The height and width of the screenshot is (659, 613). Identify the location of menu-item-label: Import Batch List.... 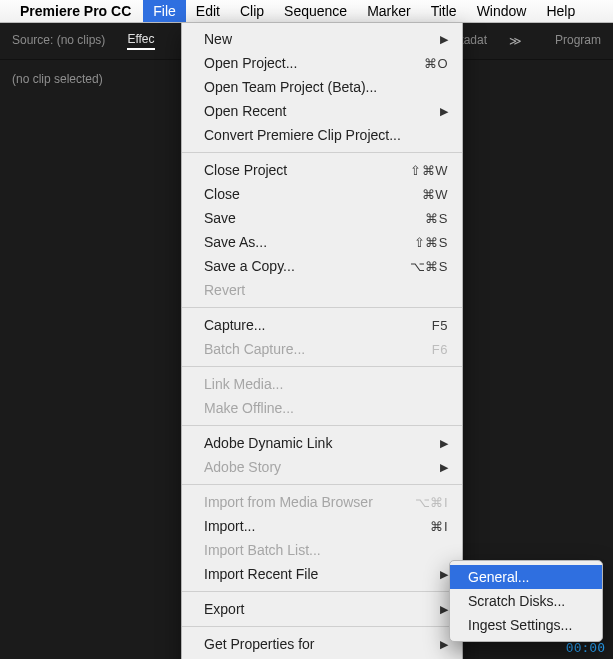
(326, 550).